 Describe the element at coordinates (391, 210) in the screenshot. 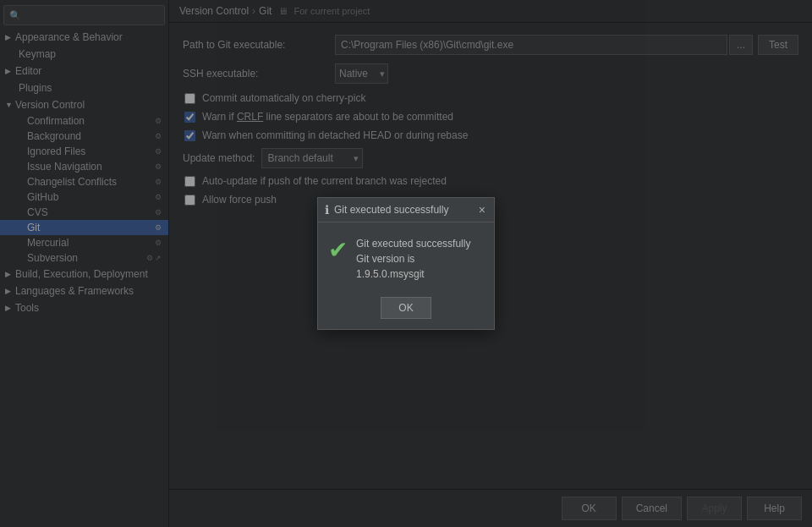

I see `modal-title-label: Git executed successfully` at that location.